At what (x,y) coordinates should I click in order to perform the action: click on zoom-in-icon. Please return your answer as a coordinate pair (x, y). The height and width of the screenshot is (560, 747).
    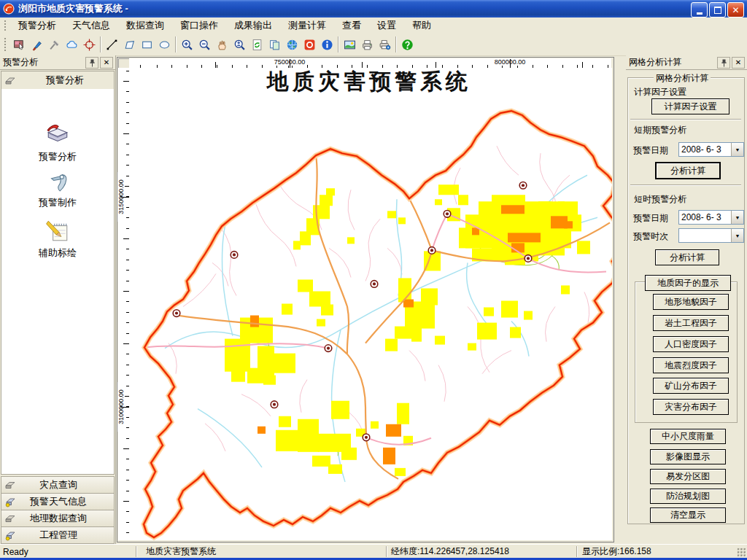
    Looking at the image, I should click on (187, 44).